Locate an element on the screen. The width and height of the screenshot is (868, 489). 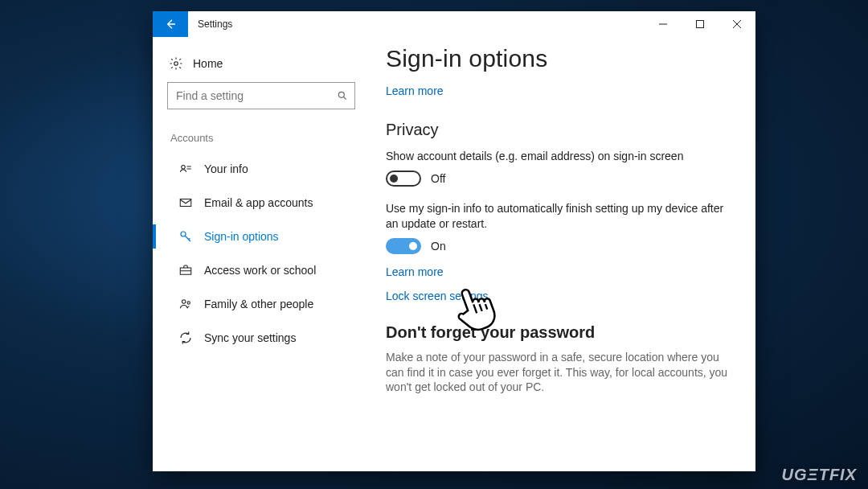
sidebar-item-your-info: Your info is located at coordinates (261, 169).